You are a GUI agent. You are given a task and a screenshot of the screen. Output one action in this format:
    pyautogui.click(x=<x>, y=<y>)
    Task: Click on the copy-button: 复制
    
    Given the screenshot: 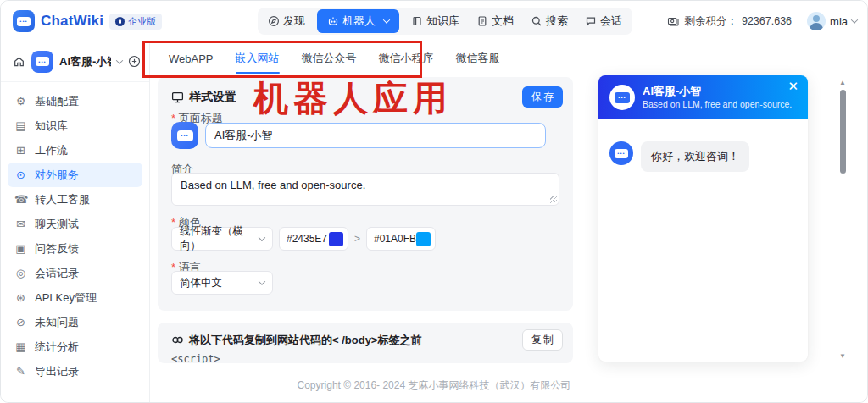 What is the action you would take?
    pyautogui.click(x=542, y=340)
    